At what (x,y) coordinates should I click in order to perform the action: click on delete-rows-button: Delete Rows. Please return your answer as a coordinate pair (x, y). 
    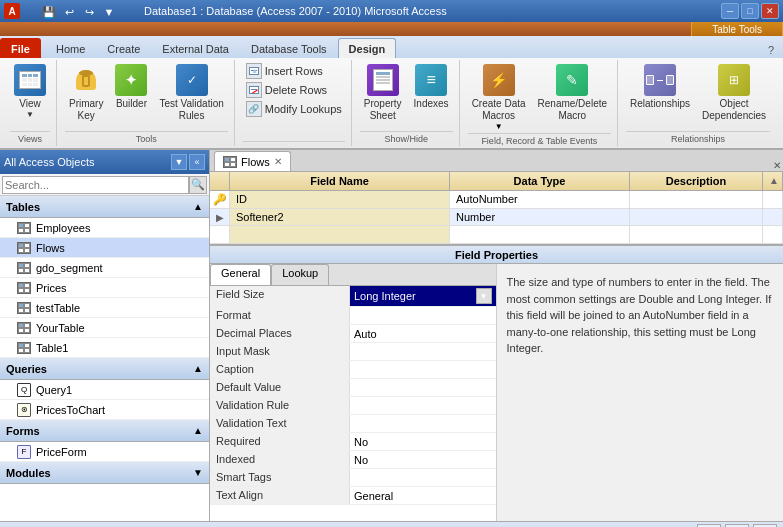
    Looking at the image, I should click on (294, 90).